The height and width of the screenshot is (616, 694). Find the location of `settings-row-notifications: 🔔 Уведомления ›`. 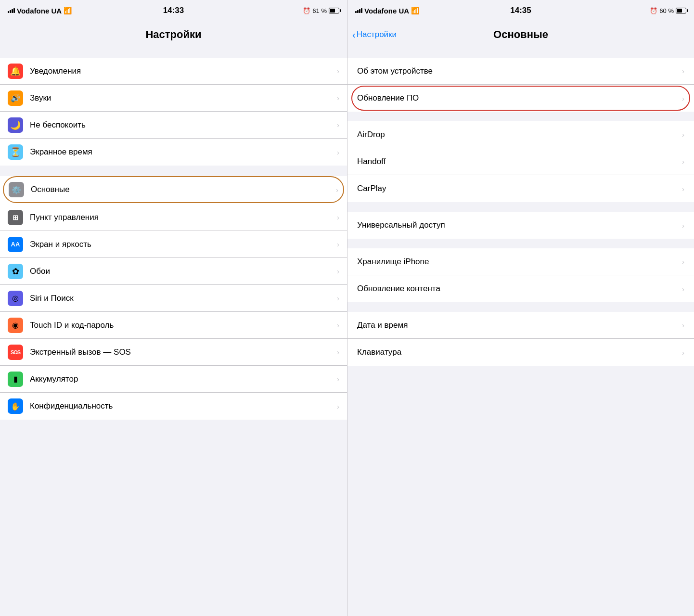

settings-row-notifications: 🔔 Уведомления › is located at coordinates (173, 71).